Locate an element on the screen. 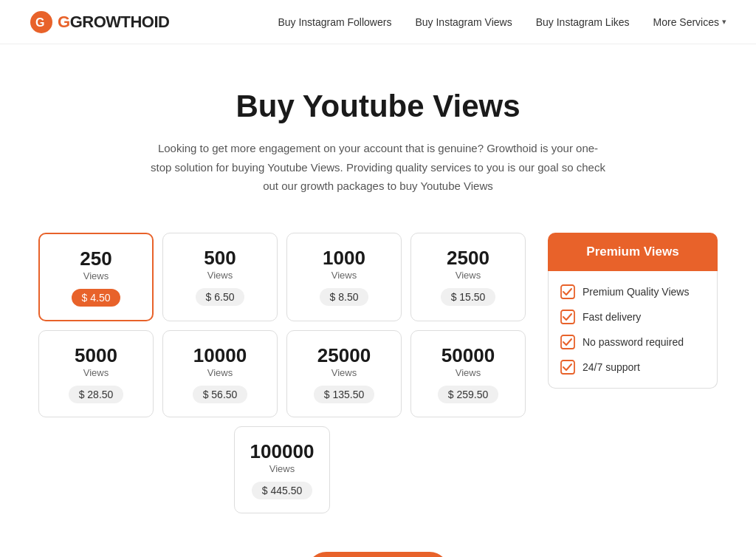 The width and height of the screenshot is (756, 557). nav-buy-views: Buy Instagram Views is located at coordinates (464, 22).